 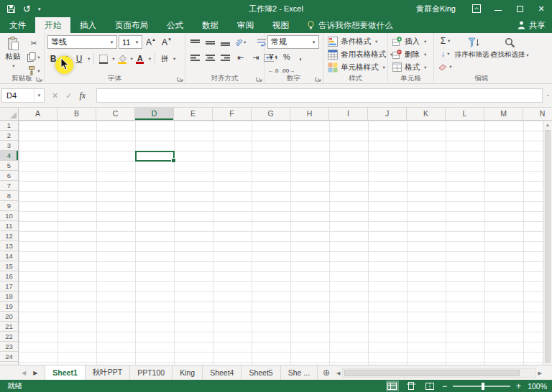 What do you see at coordinates (9, 266) in the screenshot?
I see `row-header-15: 15` at bounding box center [9, 266].